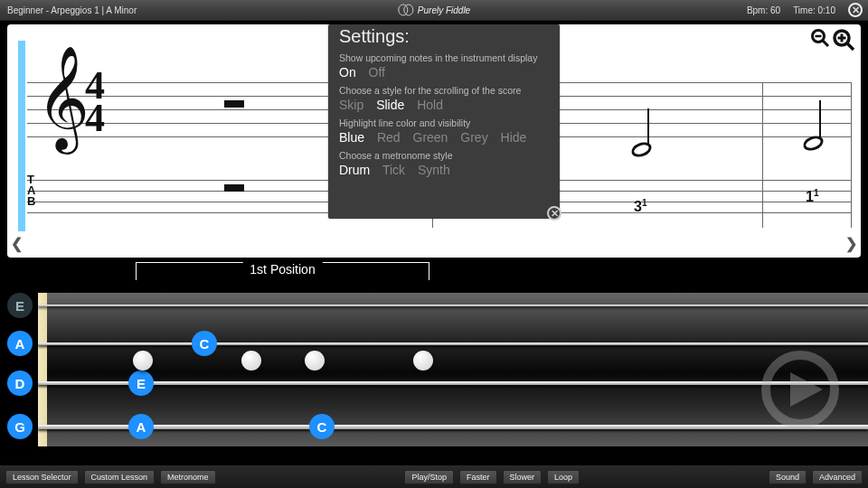  I want to click on metronome-button: Metronome, so click(188, 477).